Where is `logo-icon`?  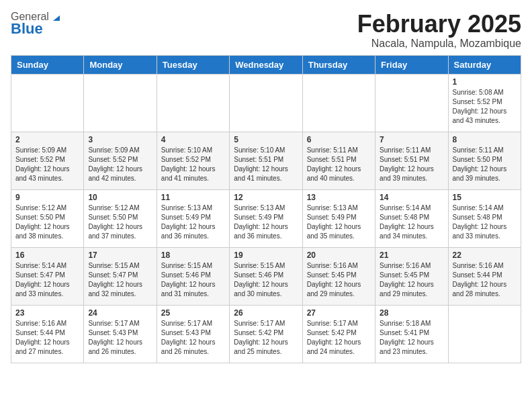
logo-icon is located at coordinates (56, 17).